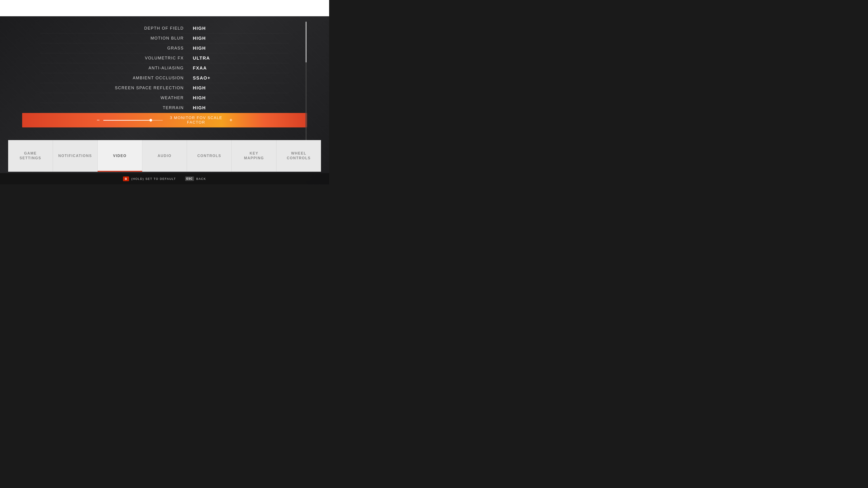 This screenshot has width=868, height=488. What do you see at coordinates (150, 179) in the screenshot?
I see `bottom-control: B (HOLD) SET TO DEFAULT` at bounding box center [150, 179].